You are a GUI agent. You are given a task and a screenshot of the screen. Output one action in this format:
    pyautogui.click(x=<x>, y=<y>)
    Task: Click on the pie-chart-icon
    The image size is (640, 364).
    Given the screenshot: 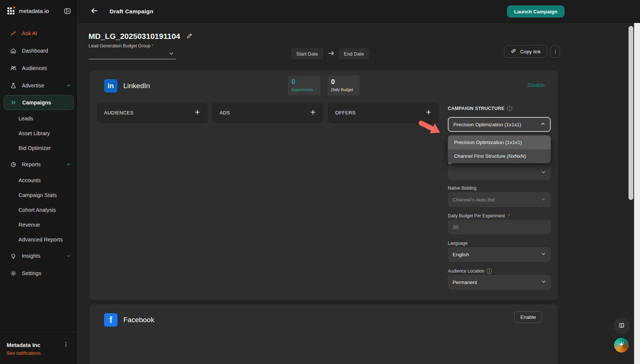 What is the action you would take?
    pyautogui.click(x=13, y=164)
    